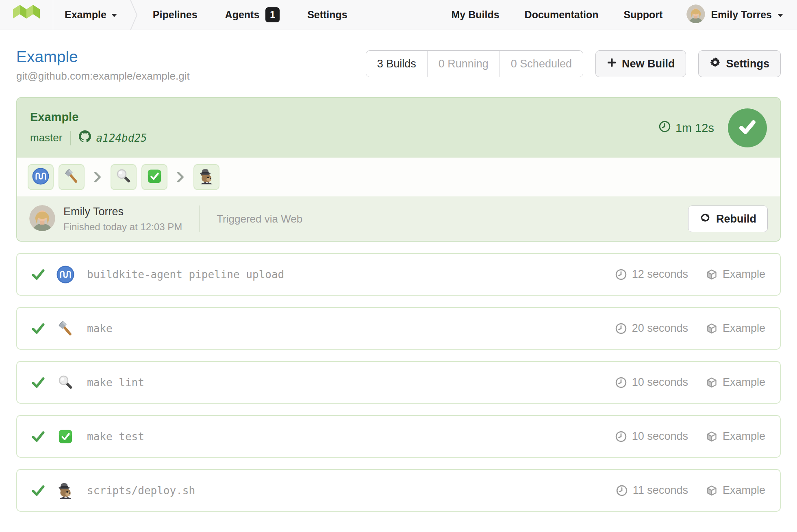 The image size is (797, 532). Describe the element at coordinates (715, 64) in the screenshot. I see `gear-icon` at that location.